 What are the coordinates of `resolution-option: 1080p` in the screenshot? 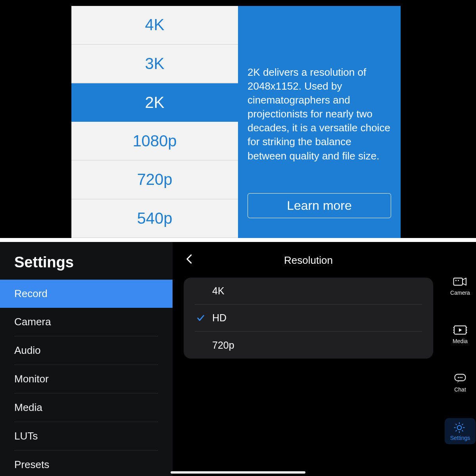 It's located at (155, 141).